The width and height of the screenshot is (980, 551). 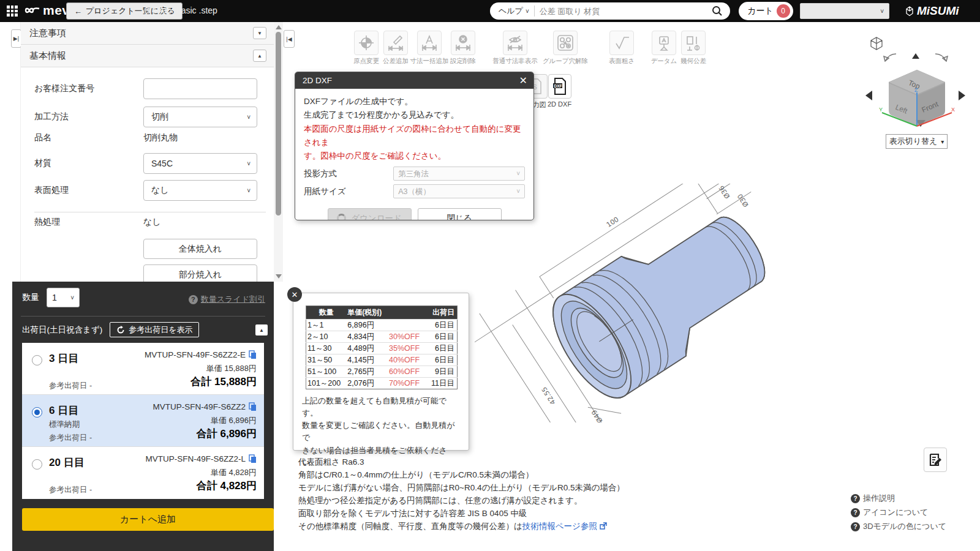 What do you see at coordinates (463, 48) in the screenshot?
I see `tool-setting-delete: 設定削除` at bounding box center [463, 48].